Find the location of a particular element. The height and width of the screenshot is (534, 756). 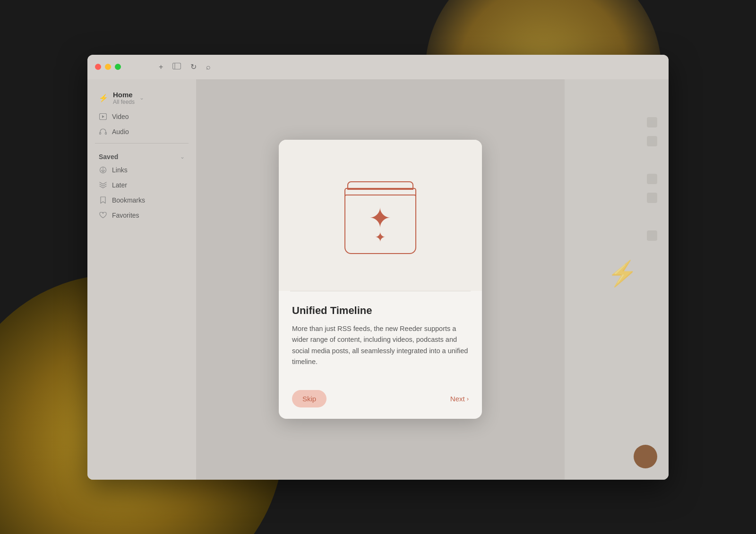

right-icon-5: ○ is located at coordinates (652, 236).